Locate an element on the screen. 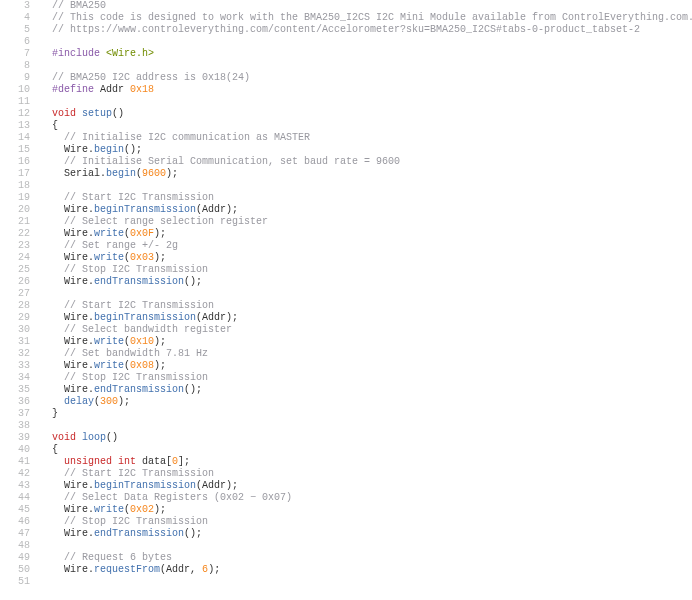  line-number: 20 is located at coordinates (20, 210).